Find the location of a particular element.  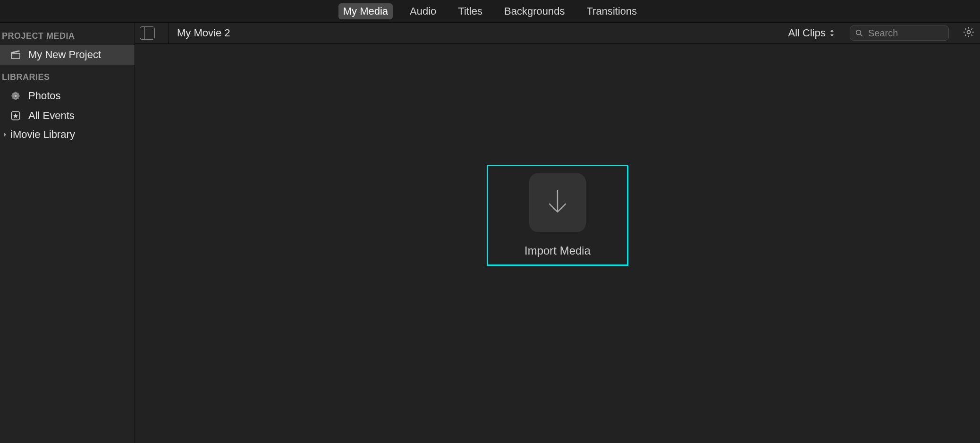

clips-filter-label: All Clips is located at coordinates (807, 33).